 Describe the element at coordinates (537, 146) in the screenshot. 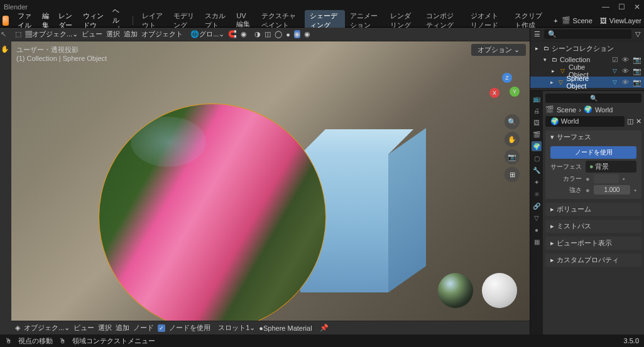

I see `tab-world-icon: 🌍` at that location.